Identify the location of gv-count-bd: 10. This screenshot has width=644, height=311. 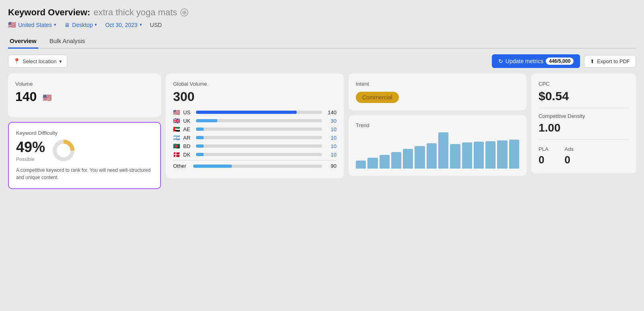
(331, 146).